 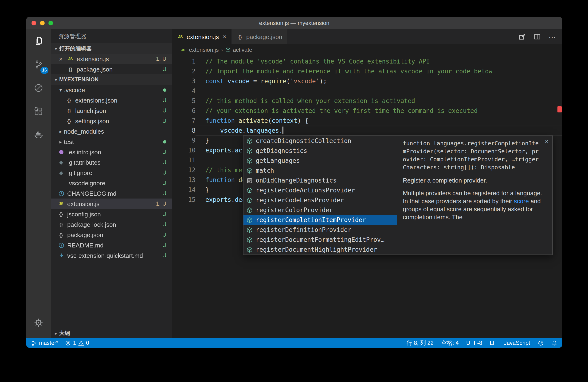 I want to click on tree-item-test: ▸test, so click(x=111, y=142).